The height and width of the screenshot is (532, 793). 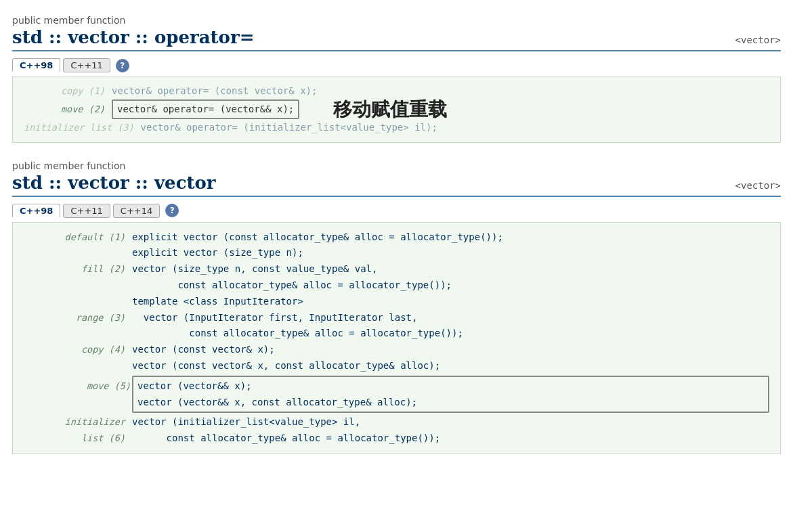 What do you see at coordinates (83, 386) in the screenshot?
I see `ctor-move-label: move (5)` at bounding box center [83, 386].